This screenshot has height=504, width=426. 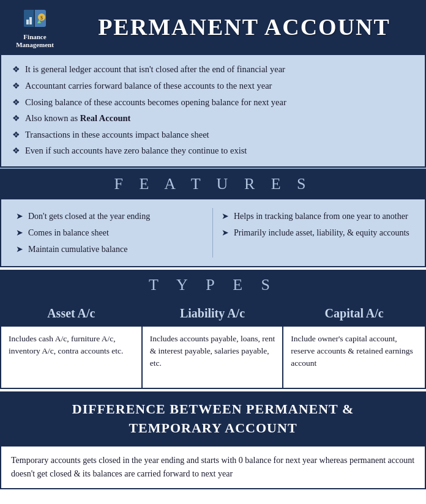 What do you see at coordinates (35, 18) in the screenshot?
I see `logo-icon: $` at bounding box center [35, 18].